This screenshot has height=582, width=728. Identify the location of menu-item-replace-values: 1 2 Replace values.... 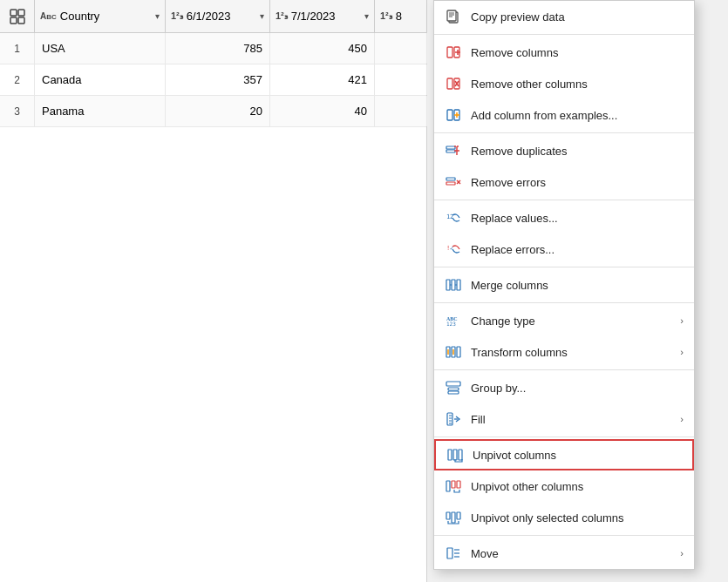
(564, 218).